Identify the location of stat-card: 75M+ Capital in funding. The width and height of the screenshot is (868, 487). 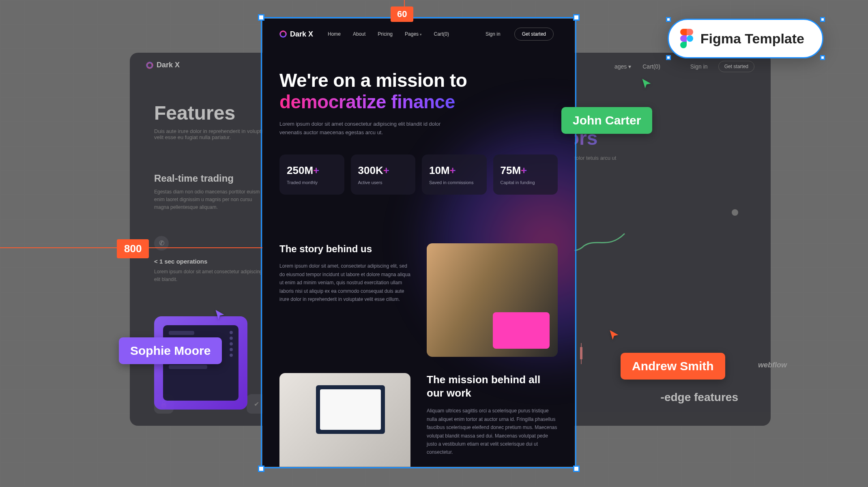
(526, 174).